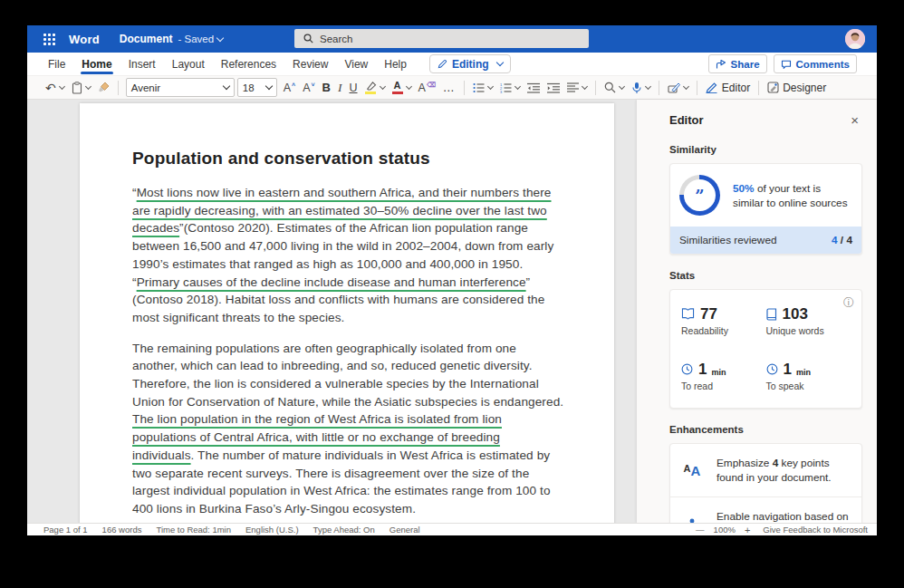 The width and height of the screenshot is (904, 588). What do you see at coordinates (310, 63) in the screenshot?
I see `tab-review: Review` at bounding box center [310, 63].